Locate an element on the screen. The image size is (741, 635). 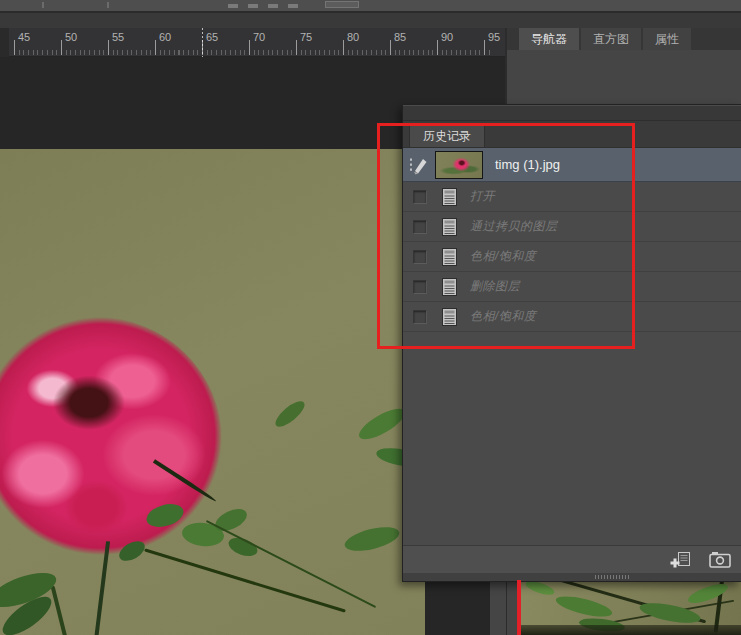
tab-navigator: 导航器 is located at coordinates (549, 39).